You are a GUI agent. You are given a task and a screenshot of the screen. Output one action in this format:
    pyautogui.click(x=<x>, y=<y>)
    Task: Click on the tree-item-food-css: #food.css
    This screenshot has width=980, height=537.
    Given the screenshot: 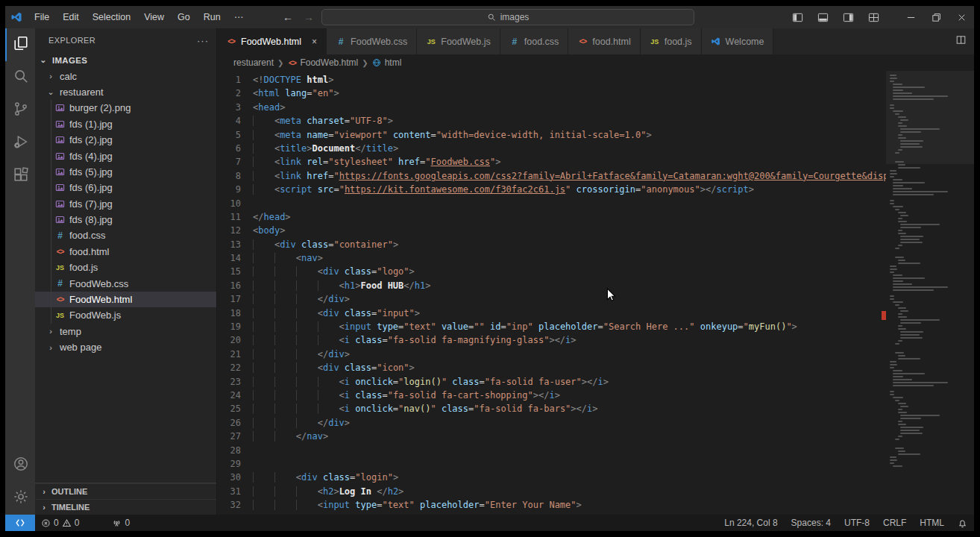 What is the action you would take?
    pyautogui.click(x=125, y=236)
    